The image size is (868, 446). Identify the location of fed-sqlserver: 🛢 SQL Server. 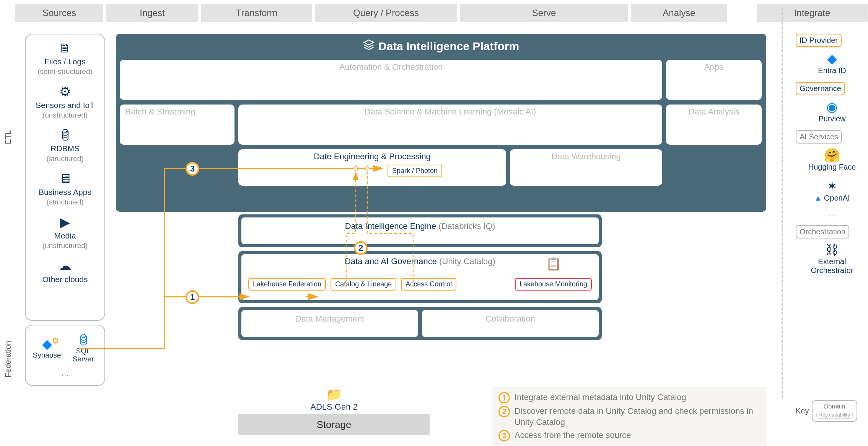
(83, 348).